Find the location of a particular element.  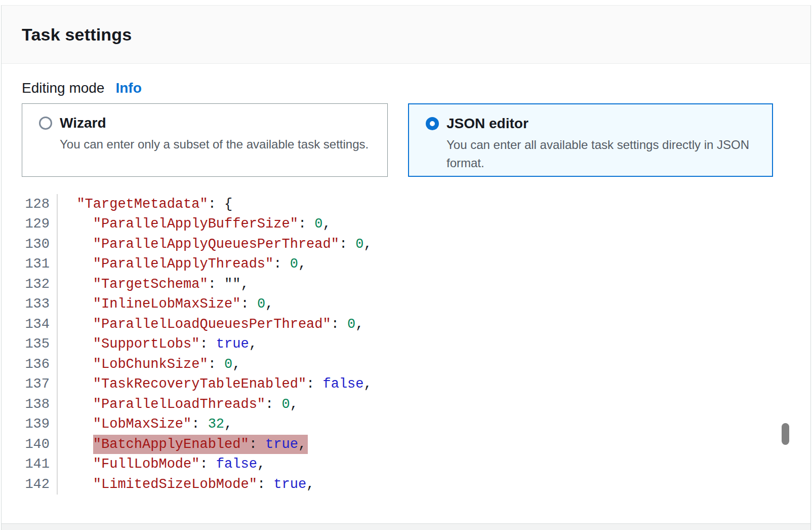

code-line-text: "TargetSchema": "", is located at coordinates (153, 284).